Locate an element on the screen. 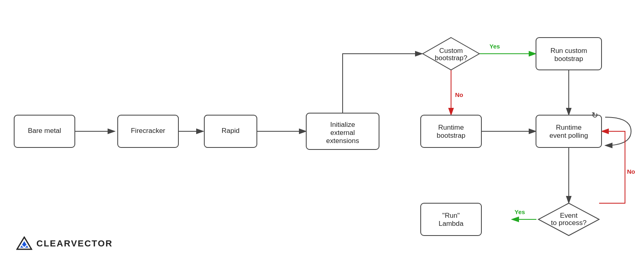 This screenshot has width=644, height=263. init-ext-label2: external is located at coordinates (343, 133).